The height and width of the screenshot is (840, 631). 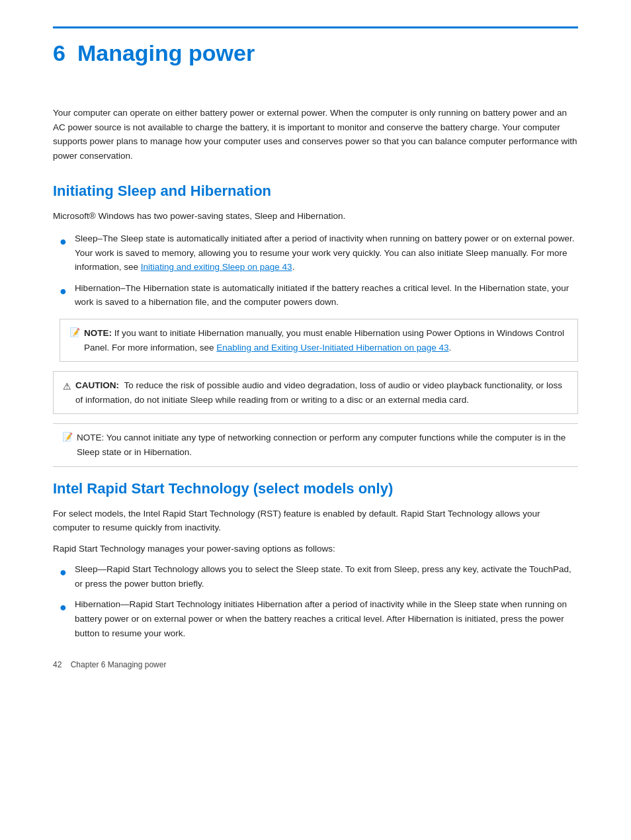 What do you see at coordinates (327, 253) in the screenshot?
I see `bullet-text-1: Sleep–The Sleep state is automatically i…` at bounding box center [327, 253].